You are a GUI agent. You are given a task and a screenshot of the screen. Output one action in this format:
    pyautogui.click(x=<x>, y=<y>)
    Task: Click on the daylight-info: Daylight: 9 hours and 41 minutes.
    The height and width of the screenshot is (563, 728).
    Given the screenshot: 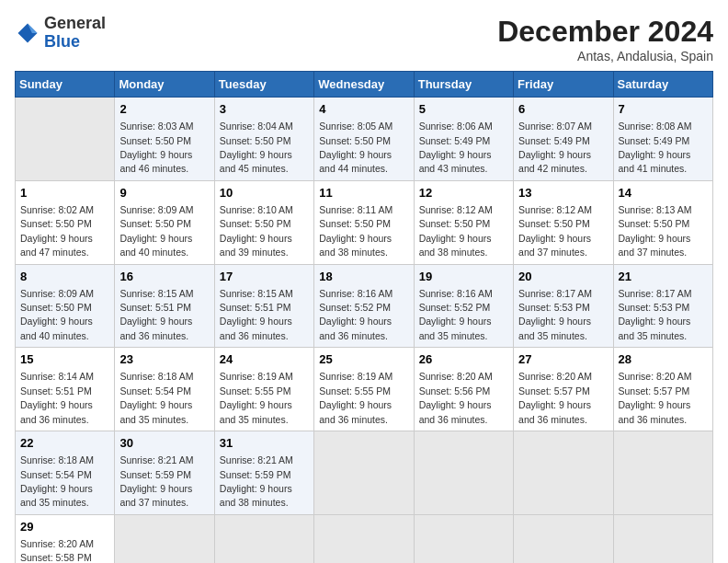 What is the action you would take?
    pyautogui.click(x=654, y=162)
    